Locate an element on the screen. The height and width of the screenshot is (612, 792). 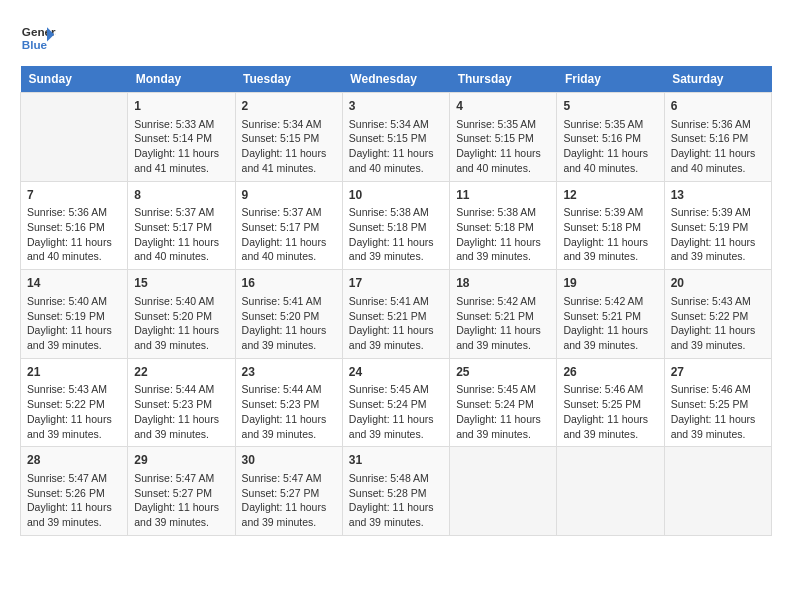
svg-text: Blue is located at coordinates (35, 44).